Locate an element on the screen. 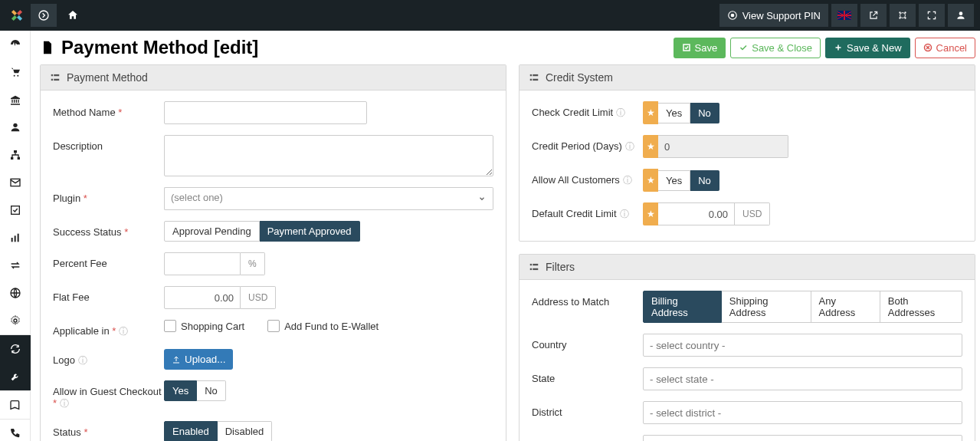  nav-forward-button is located at coordinates (44, 15).